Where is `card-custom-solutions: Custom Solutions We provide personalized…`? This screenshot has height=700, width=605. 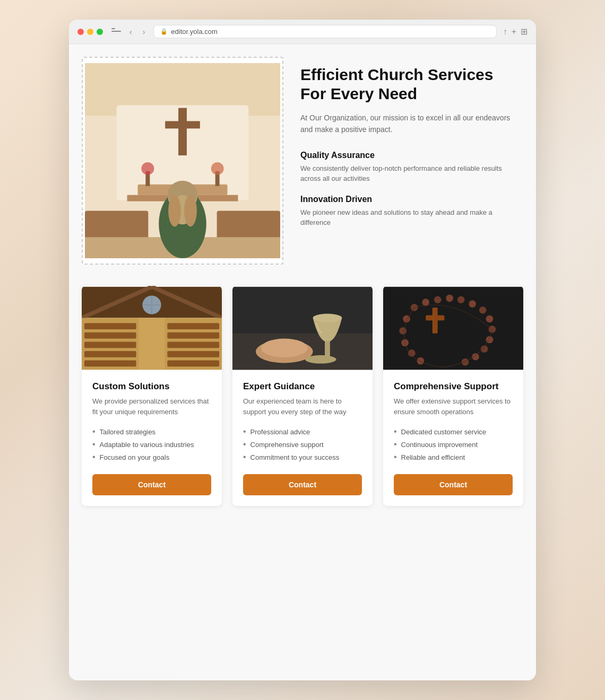
card-custom-solutions: Custom Solutions We provide personalized… is located at coordinates (152, 396).